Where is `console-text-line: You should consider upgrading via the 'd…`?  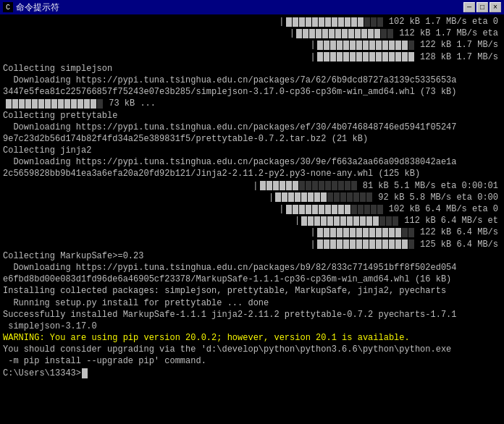
console-text-line: You should consider upgrading via the 'd… is located at coordinates (252, 349).